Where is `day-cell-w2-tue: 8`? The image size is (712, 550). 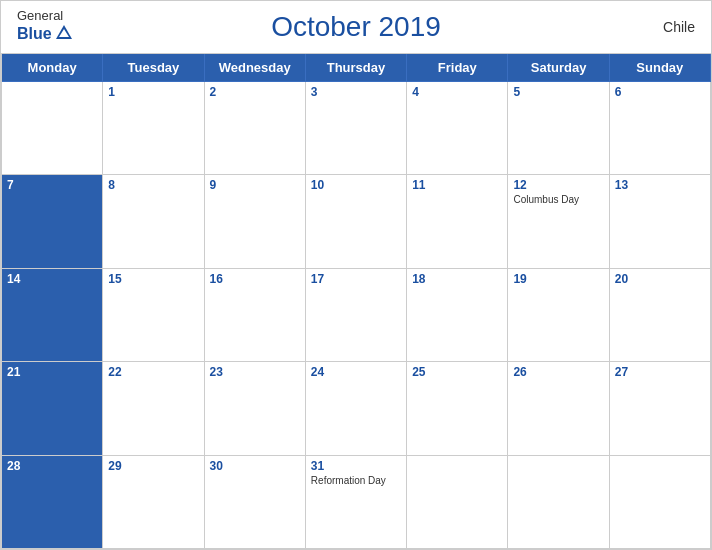 day-cell-w2-tue: 8 is located at coordinates (154, 222).